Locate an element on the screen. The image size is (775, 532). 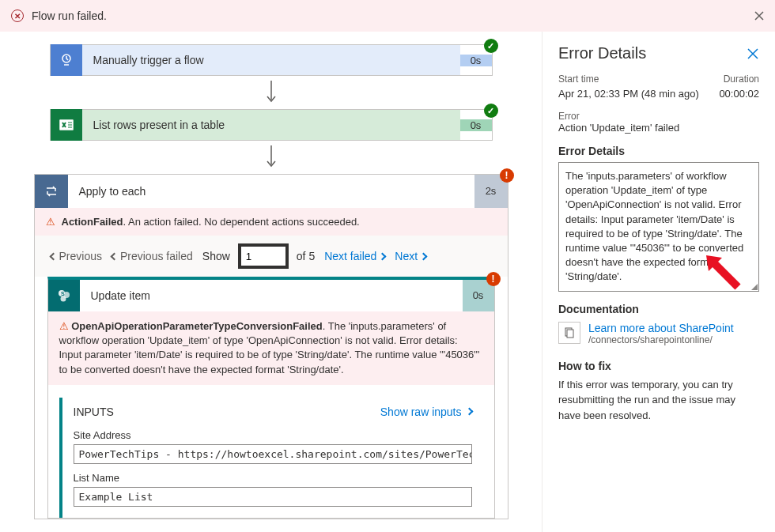
inputs-heading: INPUTS is located at coordinates (93, 412).